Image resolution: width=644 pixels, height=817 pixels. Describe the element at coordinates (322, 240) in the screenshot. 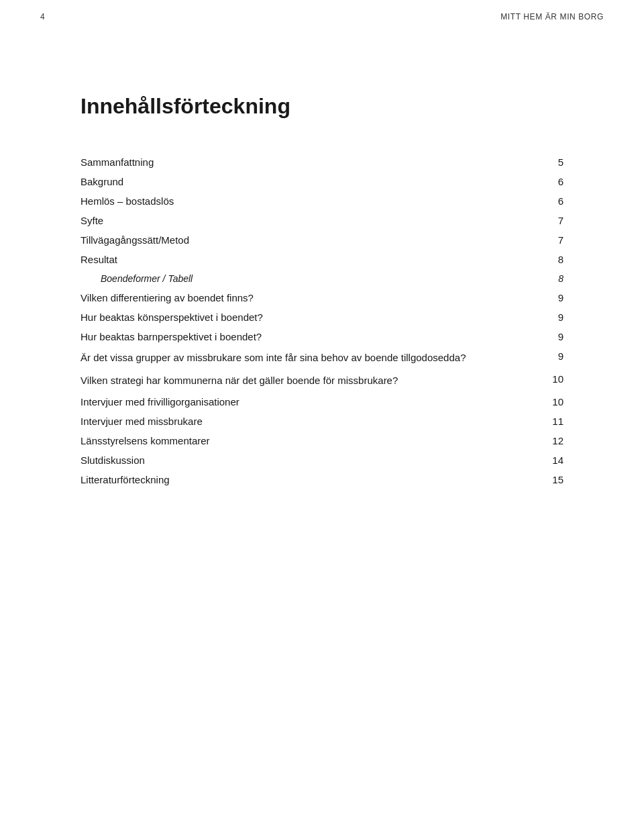

I see `toc-item: Tillvägagångssätt/Metod7` at that location.